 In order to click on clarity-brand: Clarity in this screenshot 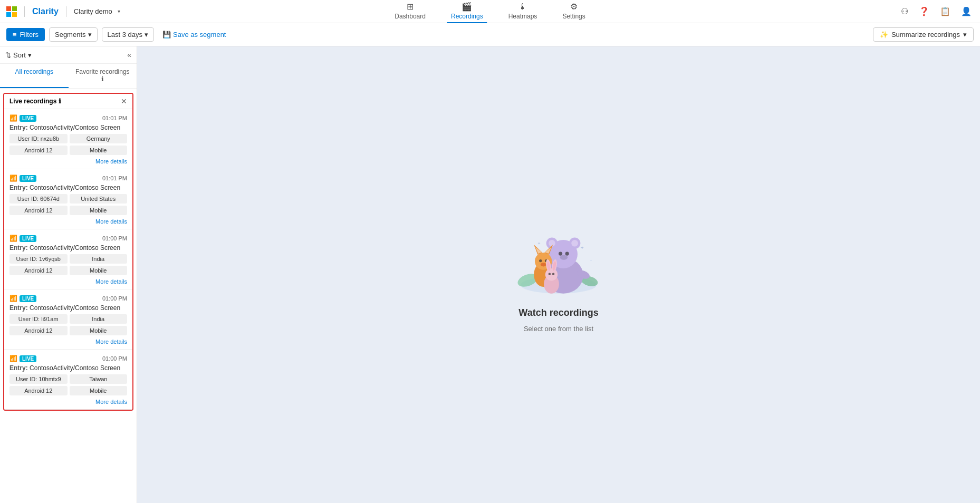, I will do `click(45, 12)`.